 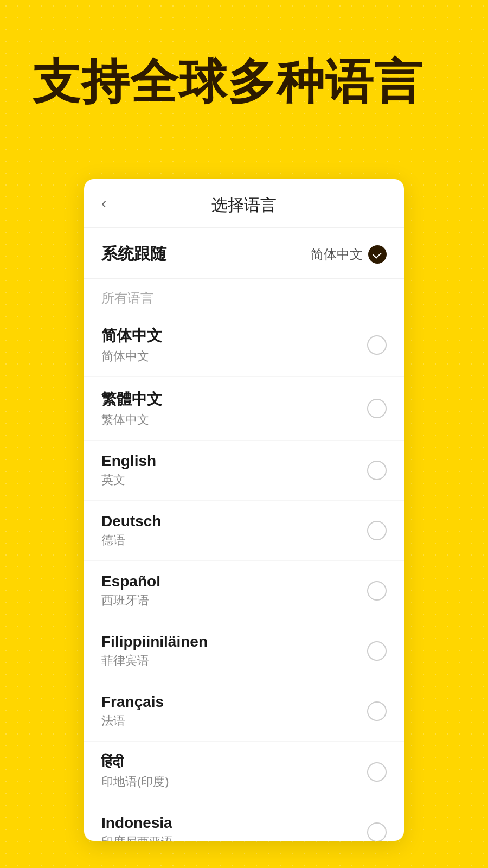 What do you see at coordinates (337, 254) in the screenshot?
I see `system-follow-language: 简体中文` at bounding box center [337, 254].